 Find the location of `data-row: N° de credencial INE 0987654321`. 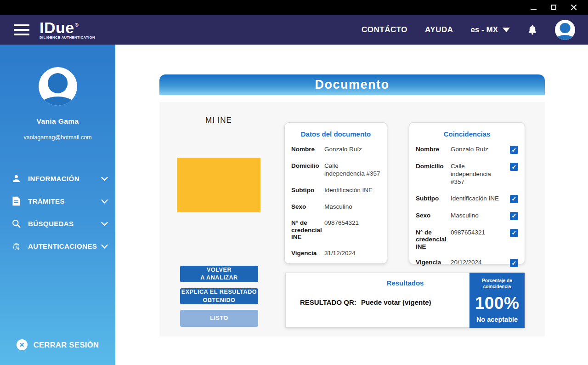

data-row: N° de credencial INE 0987654321 is located at coordinates (336, 230).